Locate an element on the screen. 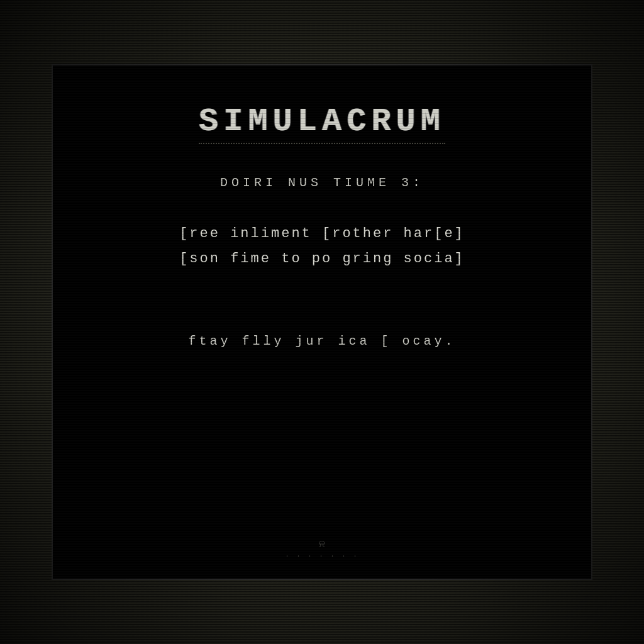 The height and width of the screenshot is (644, 644). subtitle-text: DOIRI NUS TIUME 3: is located at coordinates (322, 182).